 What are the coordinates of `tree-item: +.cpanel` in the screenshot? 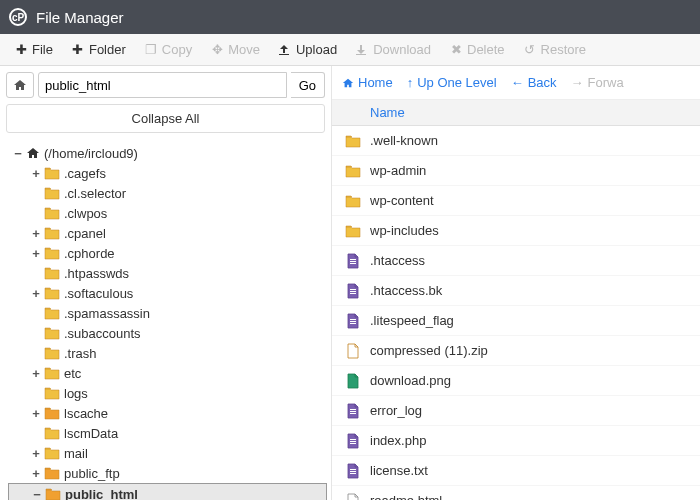 It's located at (168, 233).